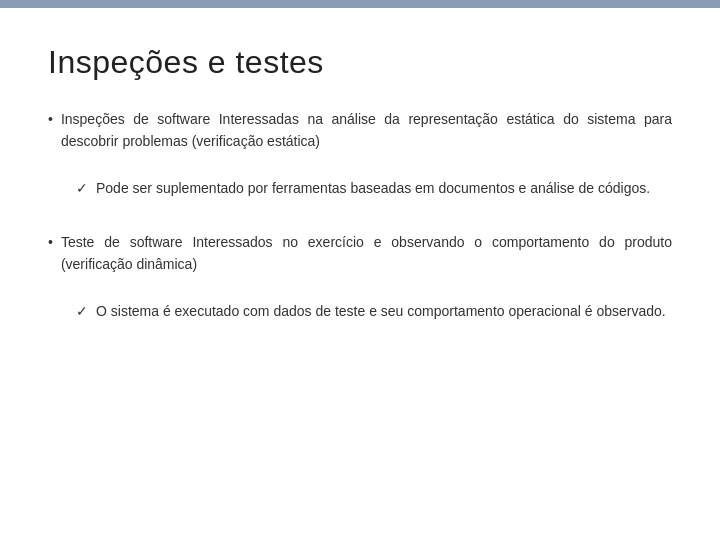 Image resolution: width=720 pixels, height=540 pixels. I want to click on slide-title: Inspeções e testes, so click(360, 62).